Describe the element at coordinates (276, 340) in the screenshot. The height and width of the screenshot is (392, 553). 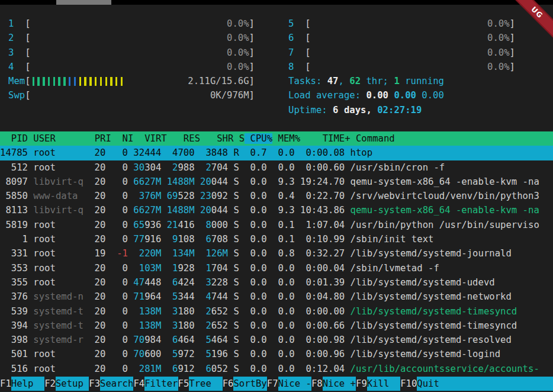
I see `process-row: 398 systemd-r 20 0 70984 6464 5464 S 0.0…` at that location.